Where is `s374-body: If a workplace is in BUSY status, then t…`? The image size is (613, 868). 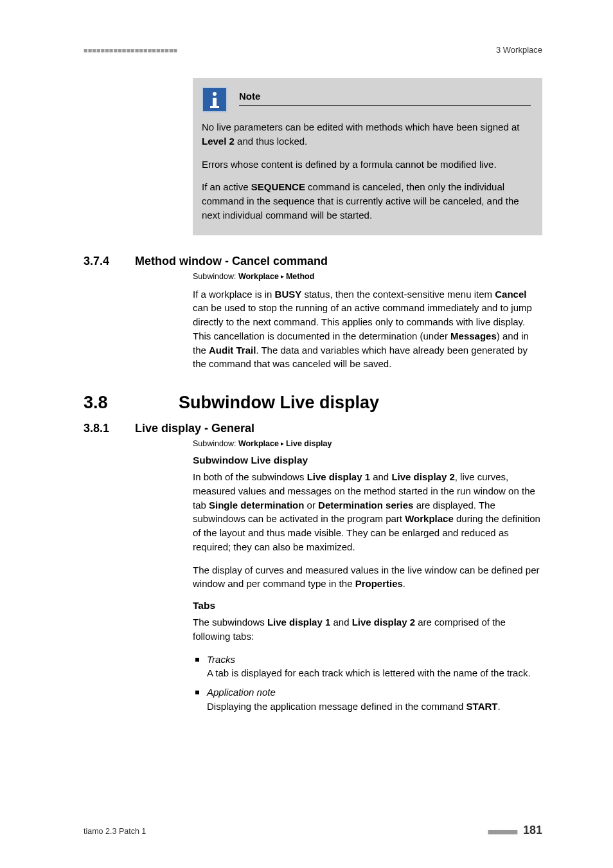
s374-body: If a workplace is in BUSY status, then t… is located at coordinates (368, 329).